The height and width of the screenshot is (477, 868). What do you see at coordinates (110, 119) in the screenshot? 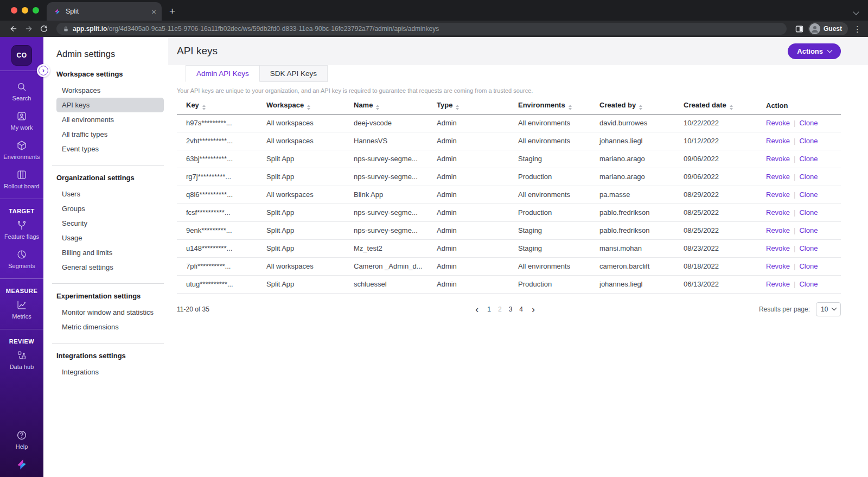
I see `admin-nav-all-environments: All environments` at bounding box center [110, 119].